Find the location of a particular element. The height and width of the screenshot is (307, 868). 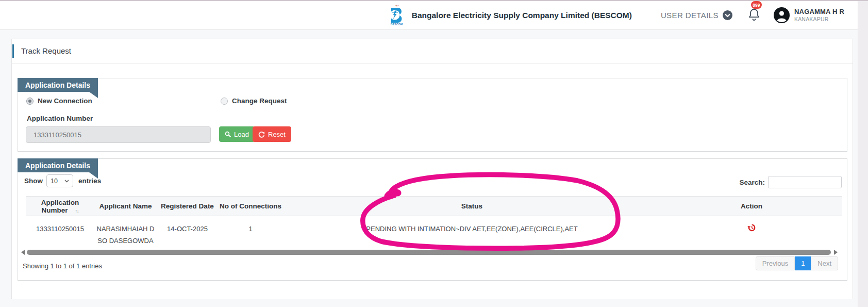

radio-change-request: Change Request is located at coordinates (254, 101).